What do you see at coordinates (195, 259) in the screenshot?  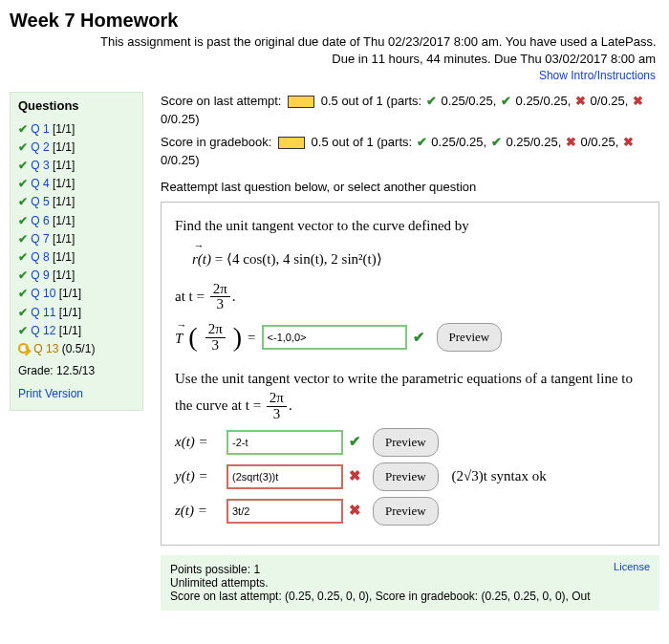 I see `vector-r: r` at bounding box center [195, 259].